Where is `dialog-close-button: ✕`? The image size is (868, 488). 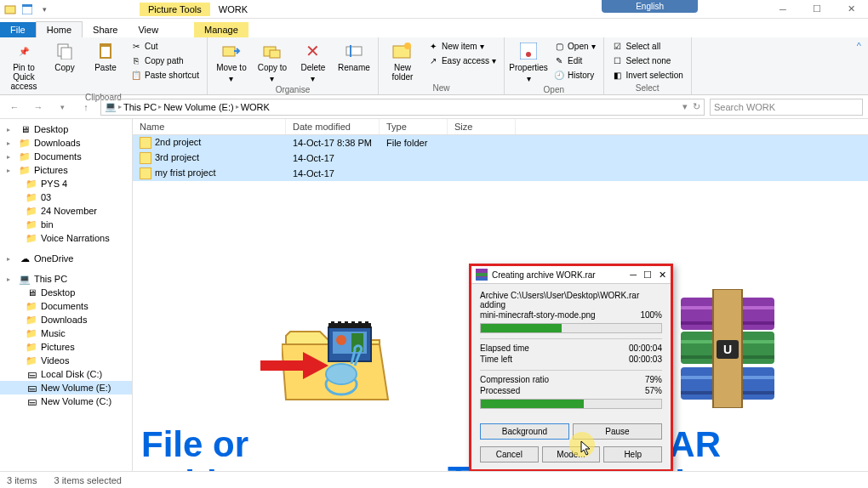
dialog-close-button: ✕ is located at coordinates (662, 275).